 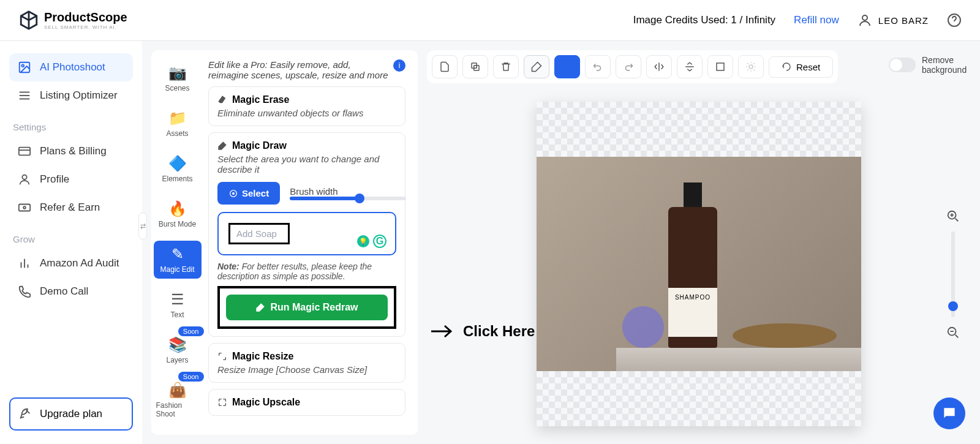 I want to click on section-settings: Settings, so click(x=73, y=127).